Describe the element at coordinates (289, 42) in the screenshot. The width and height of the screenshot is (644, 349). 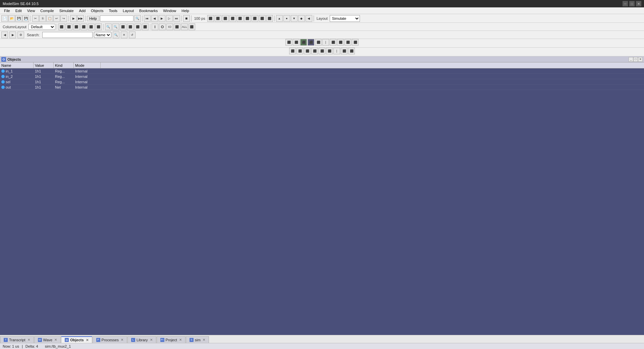
I see `wt1: ⬛` at that location.